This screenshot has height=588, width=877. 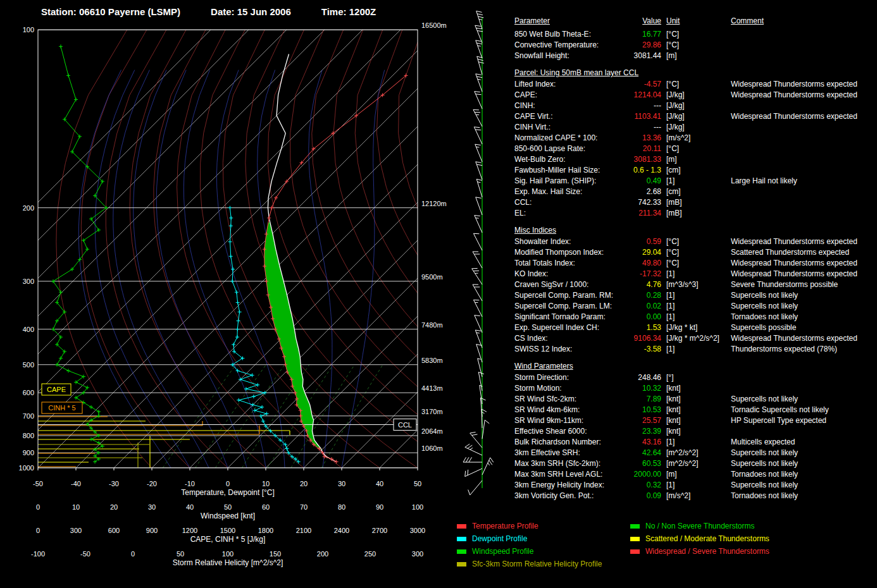 I want to click on temp-tick-label: 0, so click(x=228, y=484).